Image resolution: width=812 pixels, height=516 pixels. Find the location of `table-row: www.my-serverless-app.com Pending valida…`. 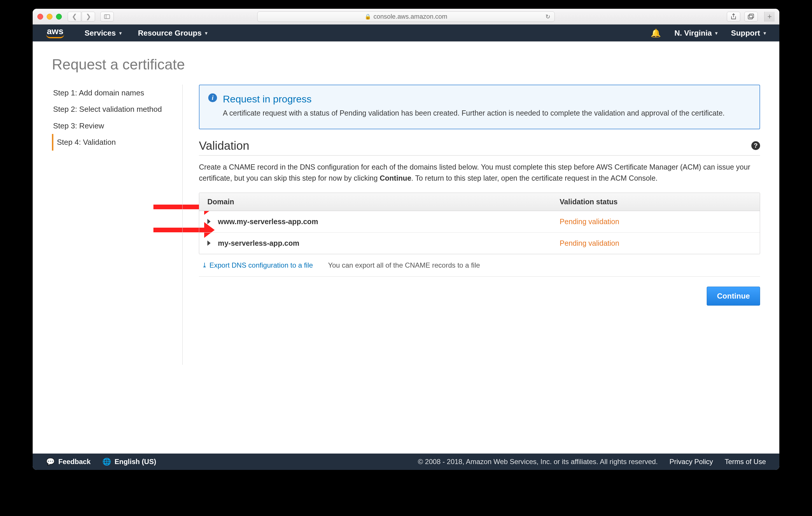

table-row: www.my-serverless-app.com Pending valida… is located at coordinates (480, 222).